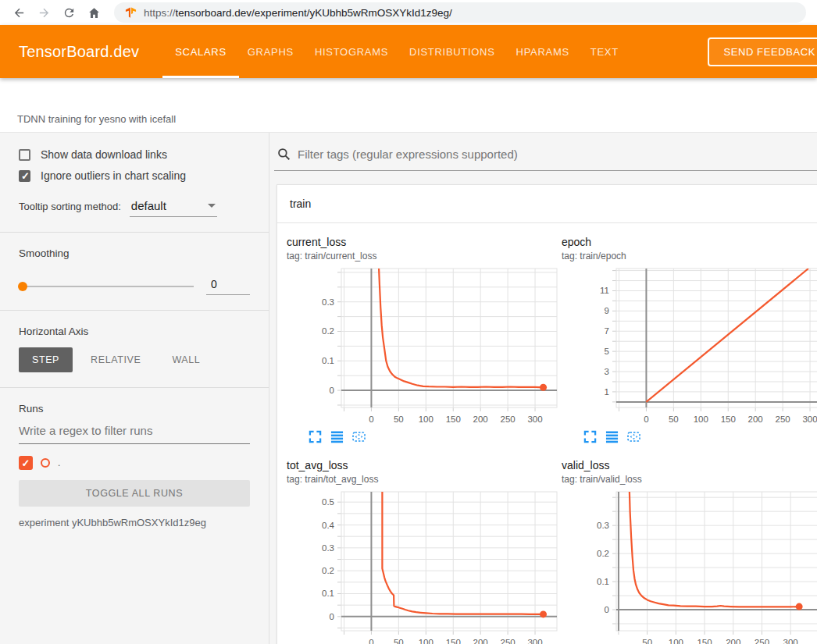 The image size is (817, 644). I want to click on smoothing-slider, so click(106, 286).